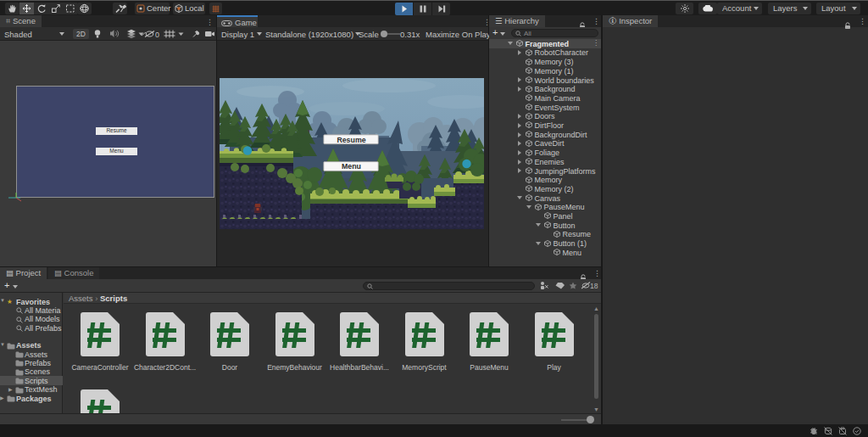  I want to click on svg-text: 0, so click(158, 34).